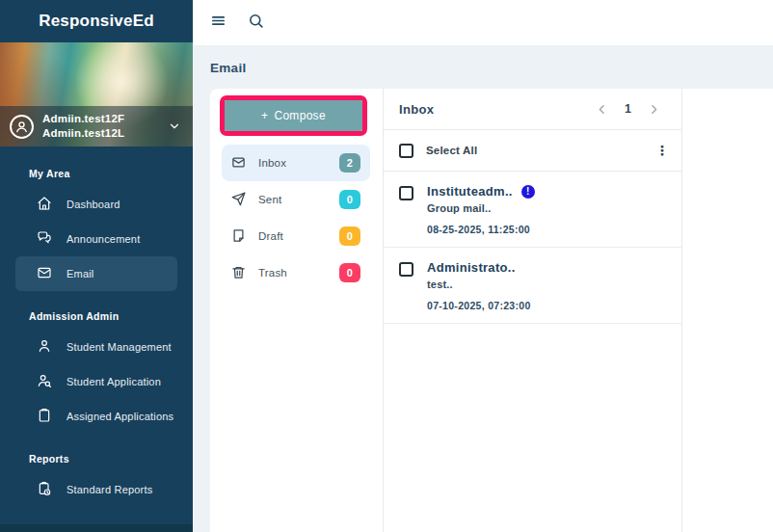  What do you see at coordinates (532, 285) in the screenshot?
I see `email-list-item: Administrato.. test.. 07-10-2025, 07:23:…` at bounding box center [532, 285].